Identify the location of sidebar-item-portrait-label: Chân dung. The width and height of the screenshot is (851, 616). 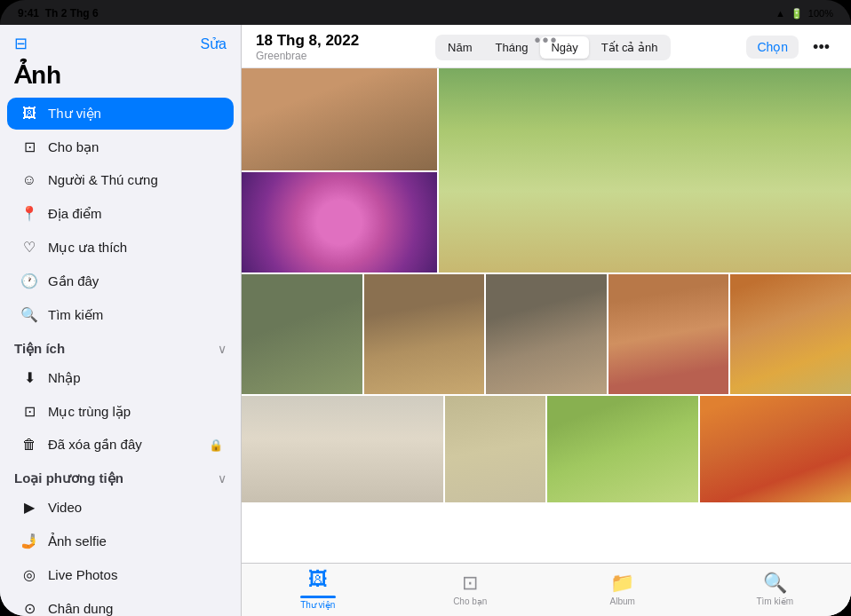
(80, 609).